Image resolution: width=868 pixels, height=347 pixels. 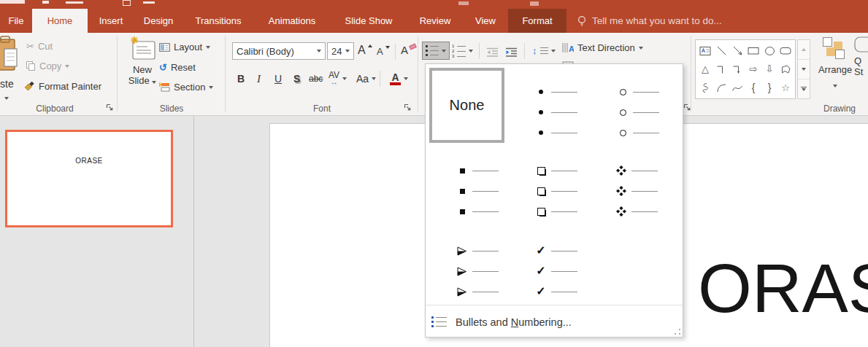 What do you see at coordinates (410, 50) in the screenshot?
I see `clear-formatting-button: A` at bounding box center [410, 50].